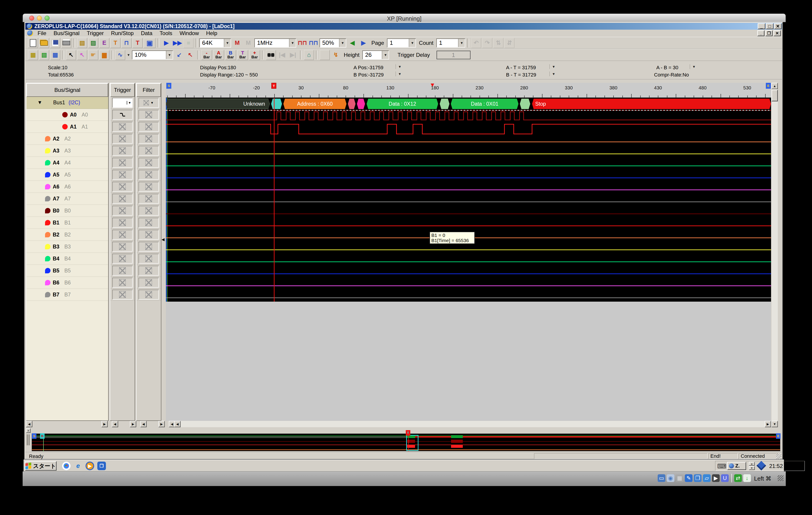 Image resolution: width=812 pixels, height=515 pixels. What do you see at coordinates (67, 127) in the screenshot?
I see `signal-row-A1: A1A1` at bounding box center [67, 127].